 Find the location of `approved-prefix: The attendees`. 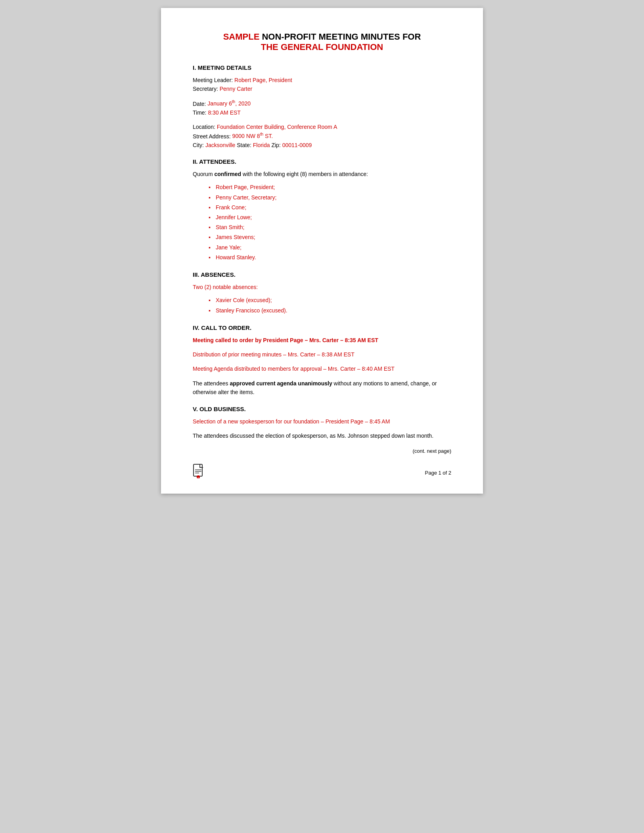

approved-prefix: The attendees is located at coordinates (211, 383).